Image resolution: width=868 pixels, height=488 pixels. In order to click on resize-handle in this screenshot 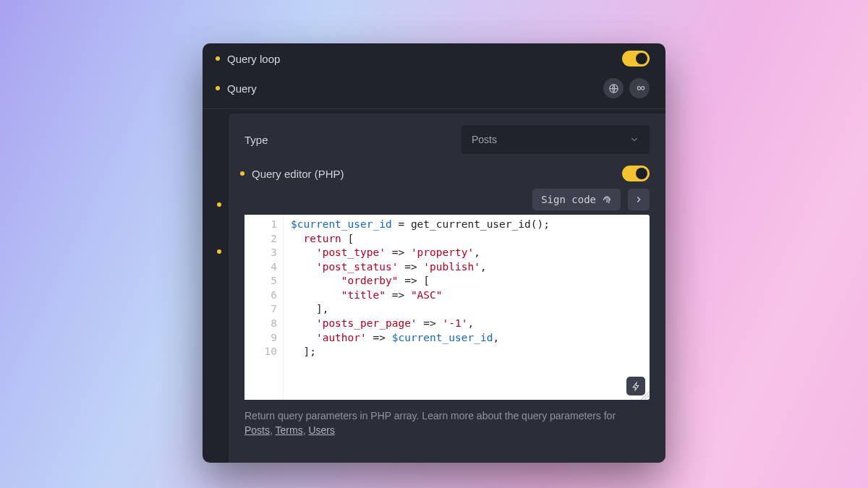, I will do `click(645, 395)`.